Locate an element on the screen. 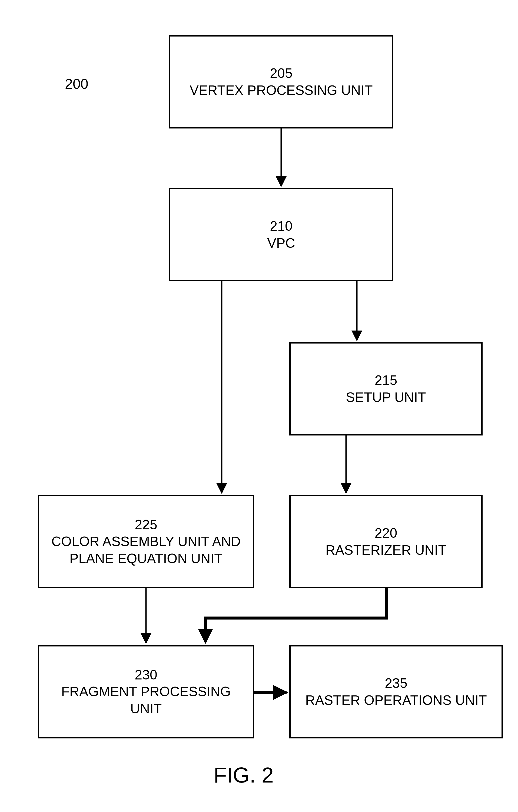  box-label: SETUP UNIT is located at coordinates (386, 397).